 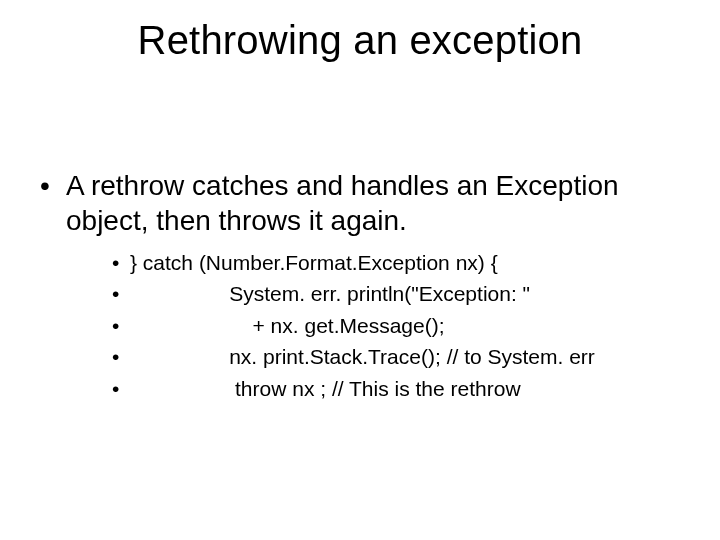 What do you see at coordinates (360, 40) in the screenshot?
I see `slide-title: Rethrowing an exception` at bounding box center [360, 40].